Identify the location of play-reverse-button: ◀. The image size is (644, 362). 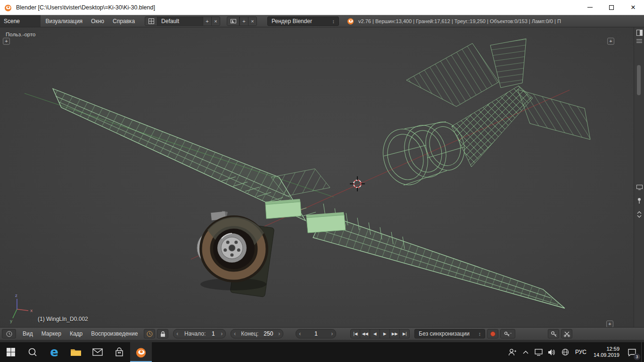
(375, 334).